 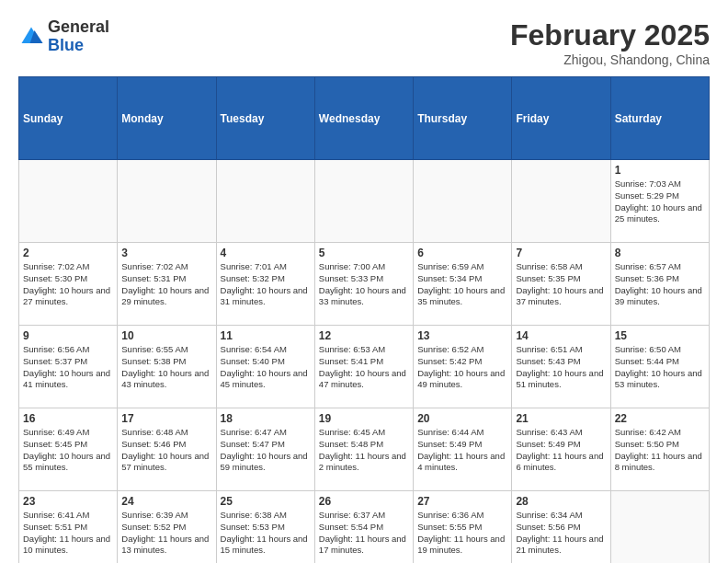 What do you see at coordinates (462, 451) in the screenshot?
I see `day-info: Sunrise: 6:44 AM Sunset: 5:49 PM Dayligh…` at bounding box center [462, 451].